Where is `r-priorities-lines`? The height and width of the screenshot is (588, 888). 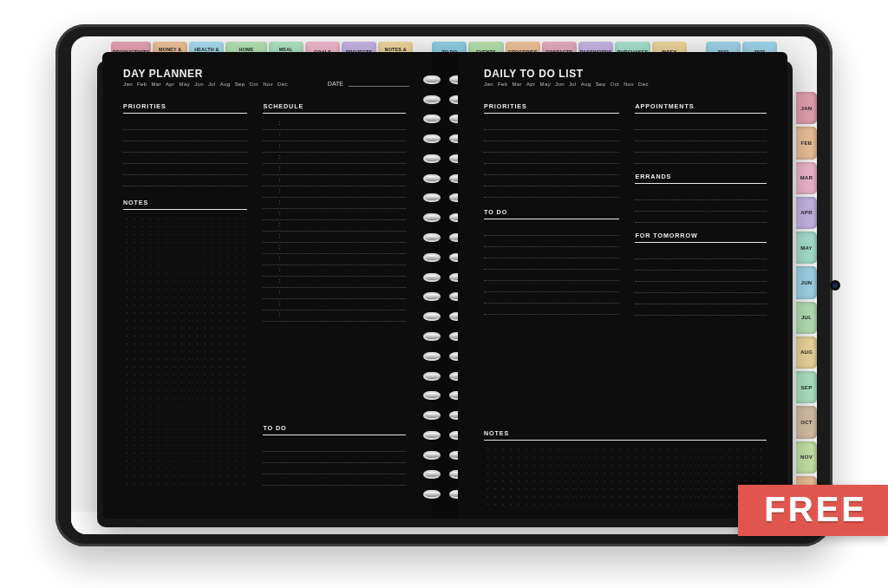
r-priorities-lines is located at coordinates (552, 158).